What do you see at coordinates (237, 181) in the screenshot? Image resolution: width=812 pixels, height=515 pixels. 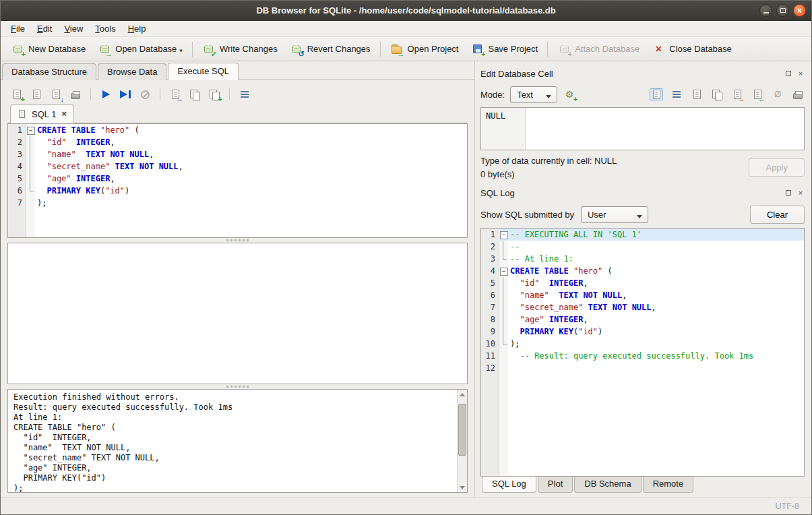 I see `sql-editor: 1CREATE TABLE "hero" (2 "id" INTEGER,3 "…` at bounding box center [237, 181].